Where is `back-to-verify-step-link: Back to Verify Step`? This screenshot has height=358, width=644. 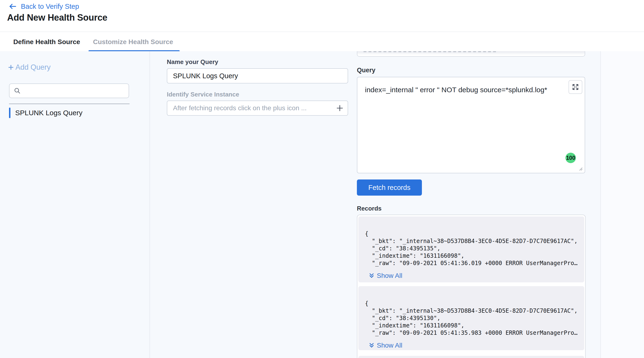
back-to-verify-step-link: Back to Verify Step is located at coordinates (44, 6).